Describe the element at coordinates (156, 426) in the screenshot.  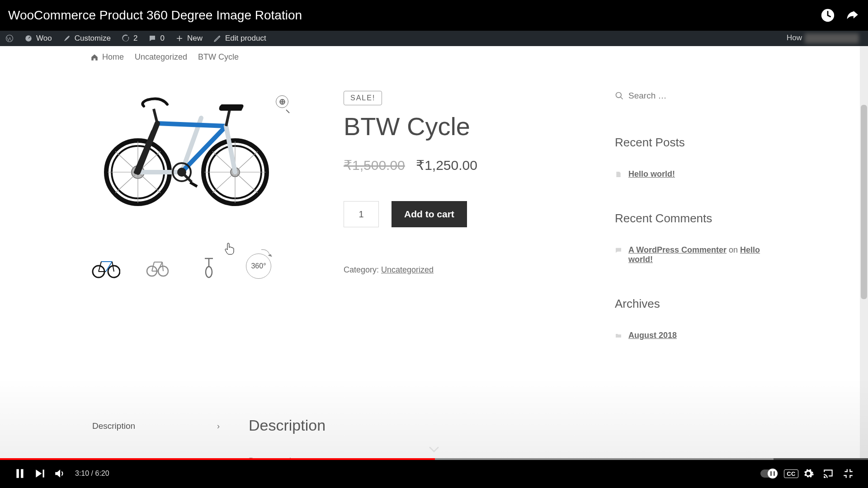
I see `tab-description: Description ›` at that location.